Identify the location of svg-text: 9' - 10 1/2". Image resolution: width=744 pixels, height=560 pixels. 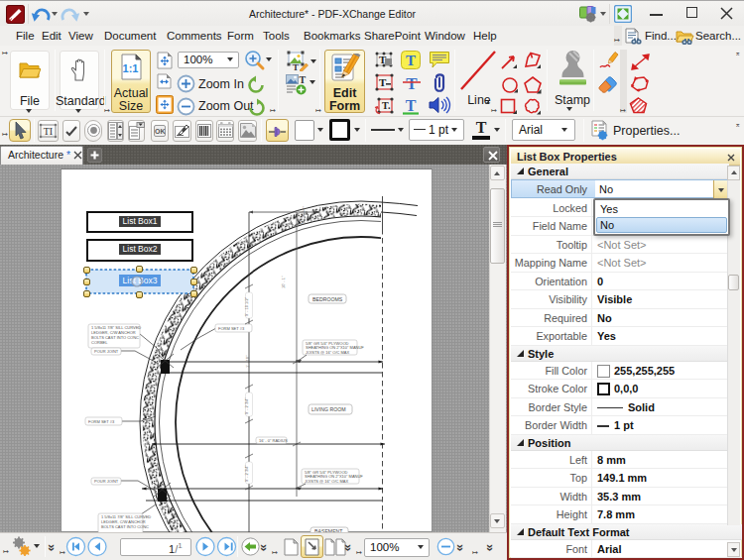
(246, 306).